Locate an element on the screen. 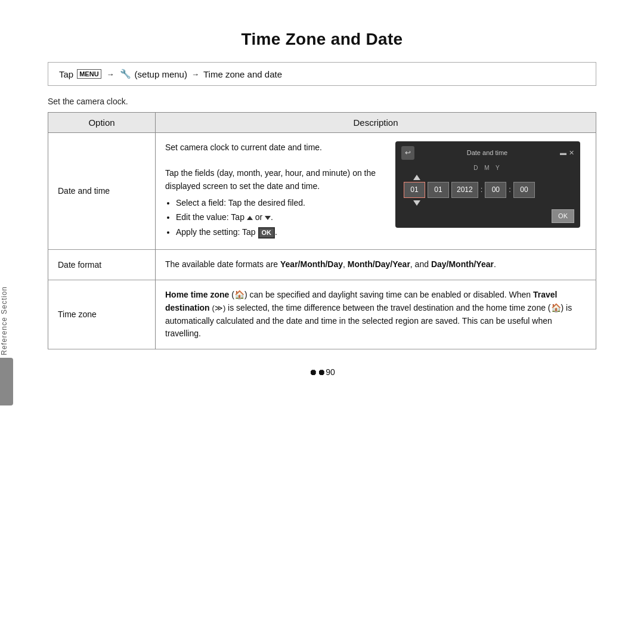 The width and height of the screenshot is (644, 644). setup-menu-label: (setup menu) is located at coordinates (161, 74).